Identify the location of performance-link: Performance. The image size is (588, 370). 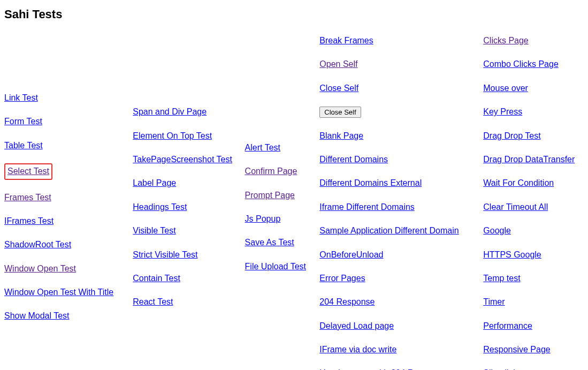
(508, 326).